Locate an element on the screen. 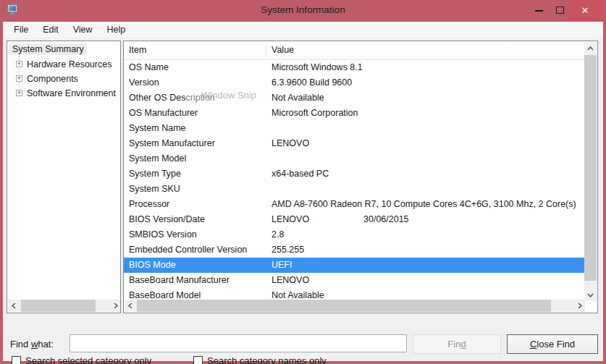  row-item-label: BIOS Version/Date is located at coordinates (167, 220).